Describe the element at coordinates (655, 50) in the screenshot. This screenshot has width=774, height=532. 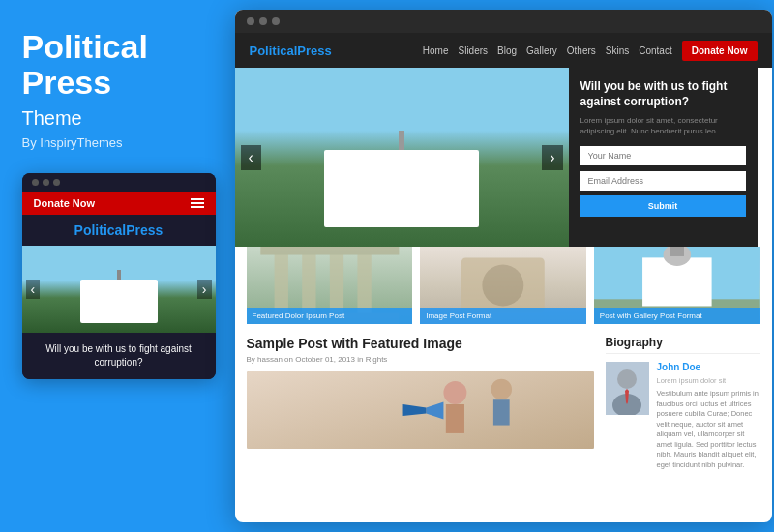
I see `nav-contact: Contact` at that location.